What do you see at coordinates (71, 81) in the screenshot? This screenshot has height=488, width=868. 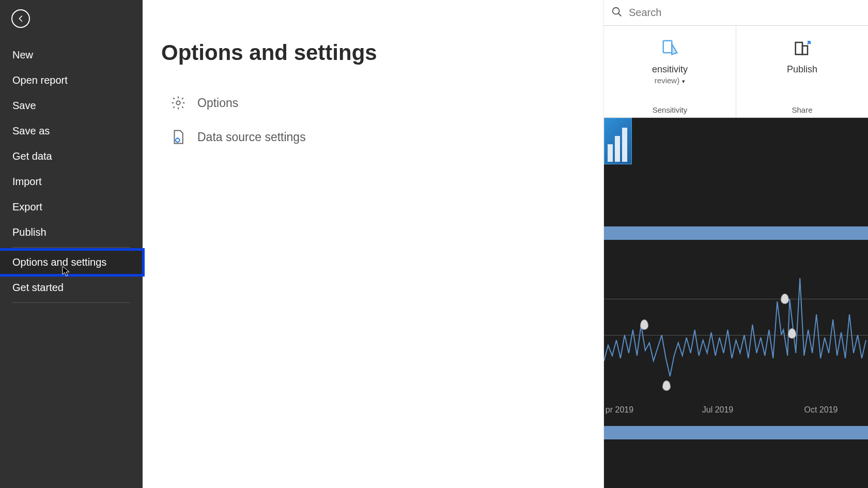 I see `sidebar-item-open-report: Open report` at bounding box center [71, 81].